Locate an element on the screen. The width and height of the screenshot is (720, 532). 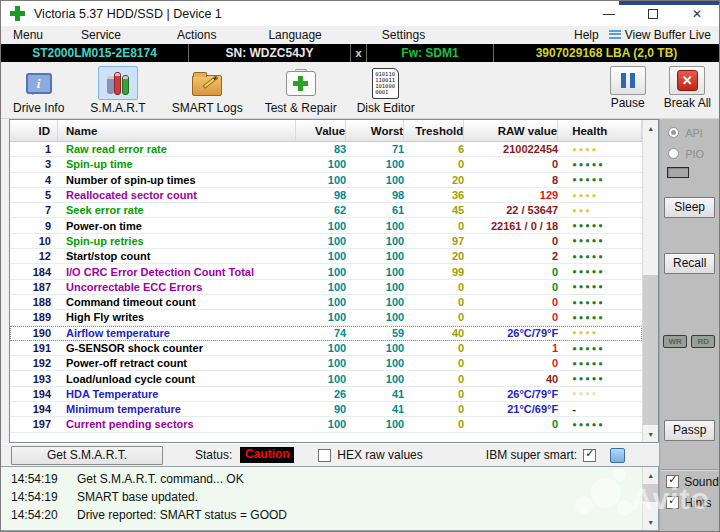
get-smart-button: Get S.M.A.R.T. is located at coordinates (87, 456).